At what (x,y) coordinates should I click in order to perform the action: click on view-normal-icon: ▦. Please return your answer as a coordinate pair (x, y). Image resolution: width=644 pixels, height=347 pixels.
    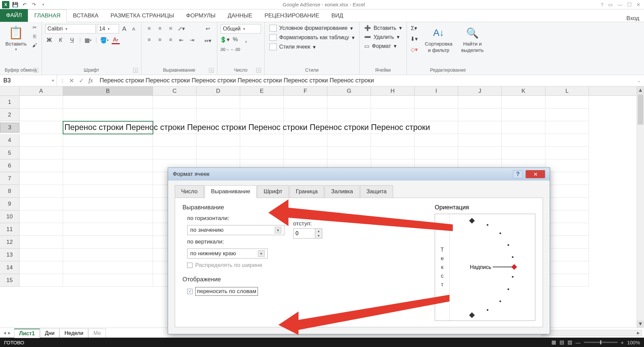
    Looking at the image, I should click on (554, 342).